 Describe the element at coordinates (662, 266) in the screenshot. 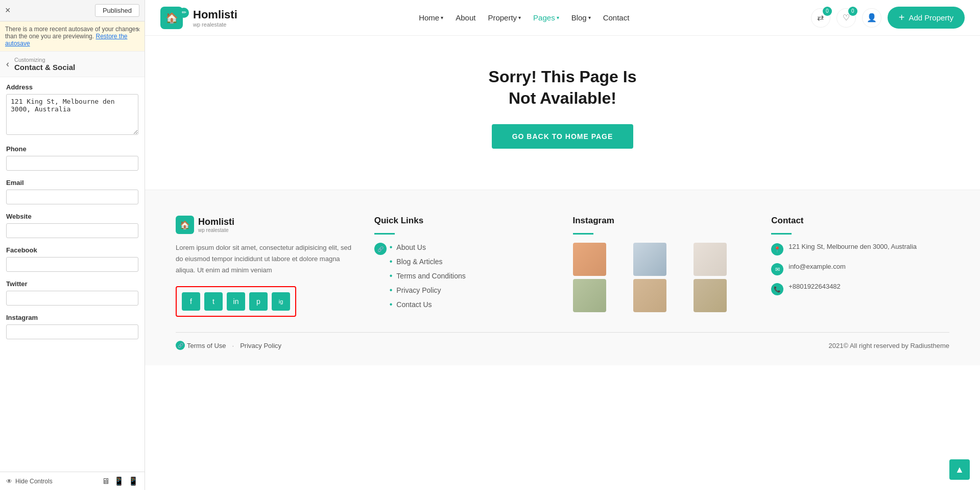

I see `footer-col-instagram: Instagram` at that location.